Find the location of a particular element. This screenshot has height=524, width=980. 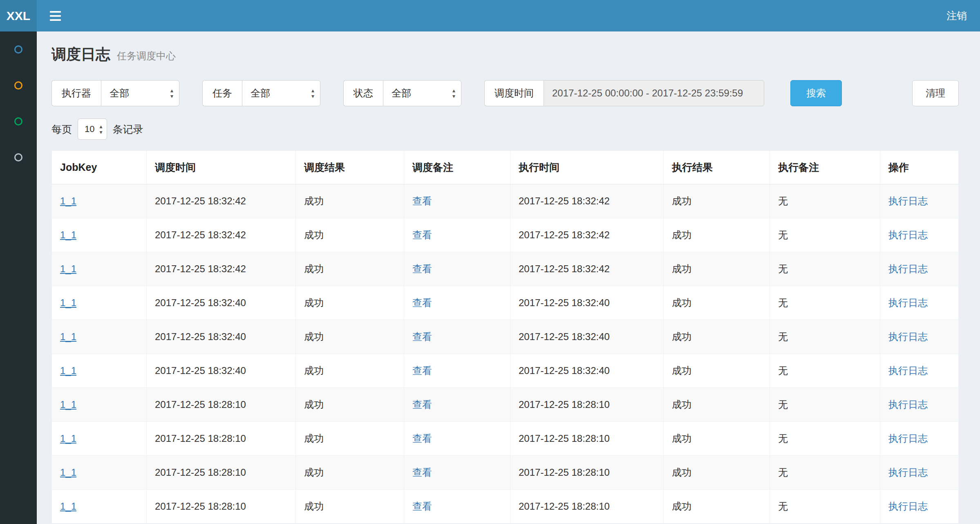

logo: XXL is located at coordinates (18, 16).